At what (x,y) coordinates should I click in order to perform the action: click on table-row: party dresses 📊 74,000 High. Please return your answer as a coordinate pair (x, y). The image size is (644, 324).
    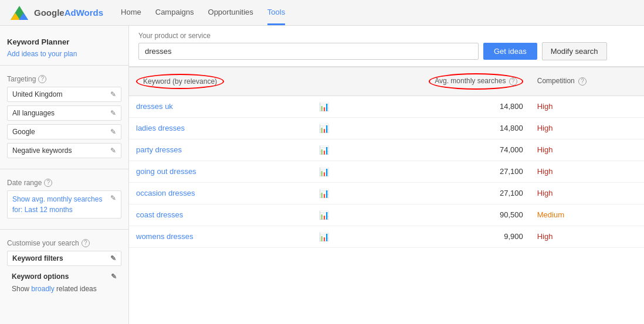
    Looking at the image, I should click on (387, 150).